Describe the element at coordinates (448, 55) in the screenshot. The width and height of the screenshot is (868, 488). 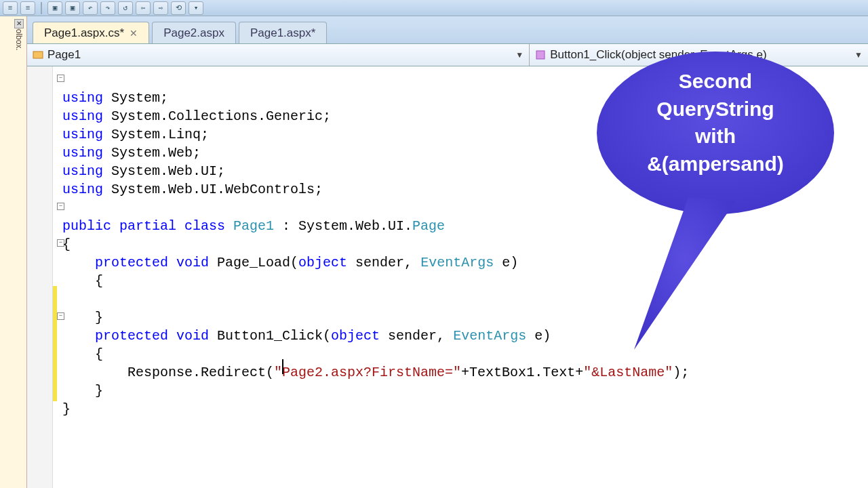
I see `member-navigator: Page1 ▼ Button1_Click(object sender, Eve…` at that location.